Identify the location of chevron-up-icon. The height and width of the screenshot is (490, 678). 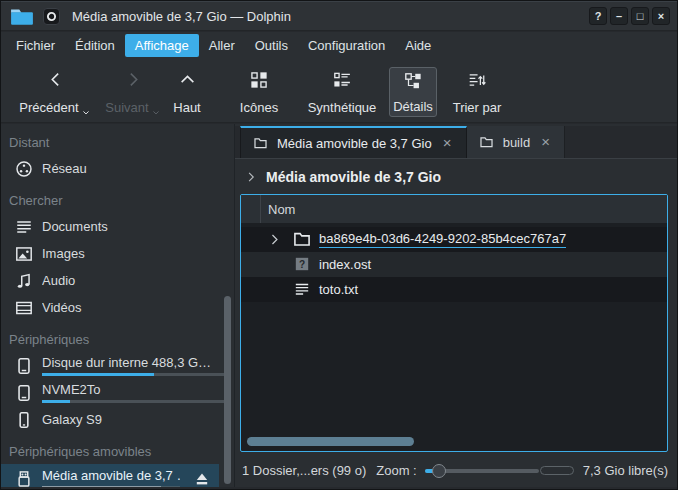
(188, 80).